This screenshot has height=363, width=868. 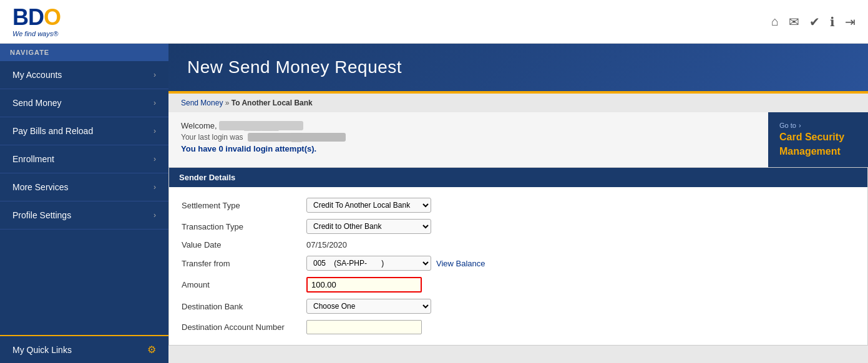 I want to click on destination-bank-select: Choose One, so click(x=369, y=306).